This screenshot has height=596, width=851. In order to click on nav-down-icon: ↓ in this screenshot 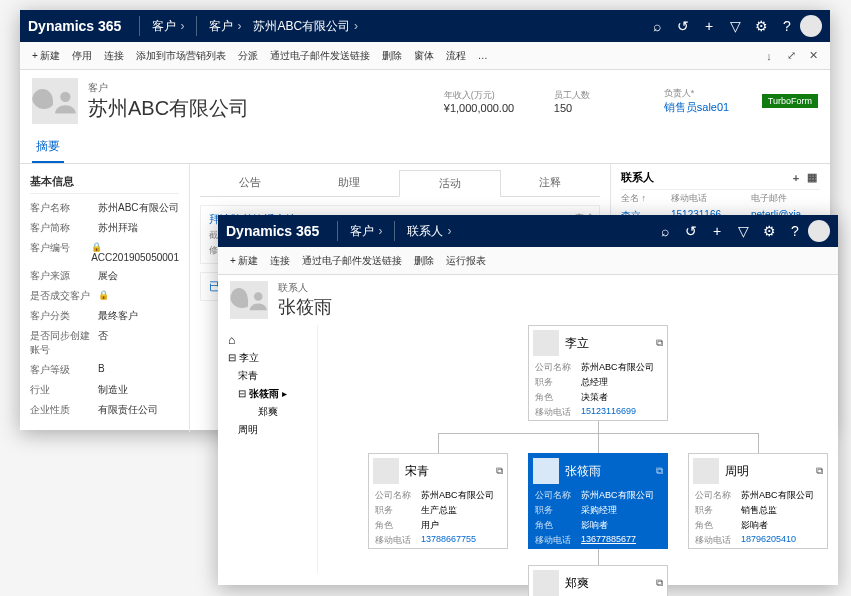, I will do `click(769, 56)`.